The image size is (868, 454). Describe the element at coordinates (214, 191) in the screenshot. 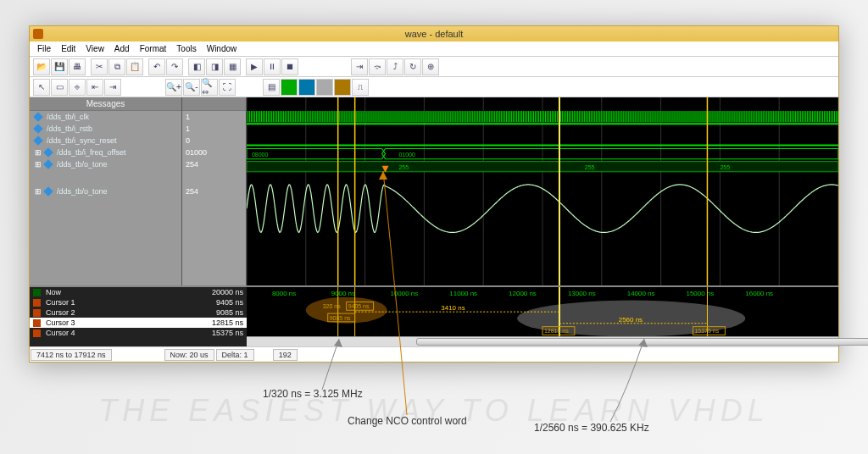

I see `value-row: 254` at that location.